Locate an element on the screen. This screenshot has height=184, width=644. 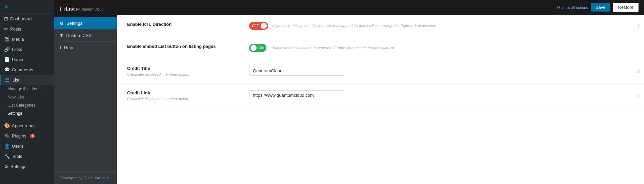
sidebar-item-users: 👤 Users is located at coordinates (27, 146).